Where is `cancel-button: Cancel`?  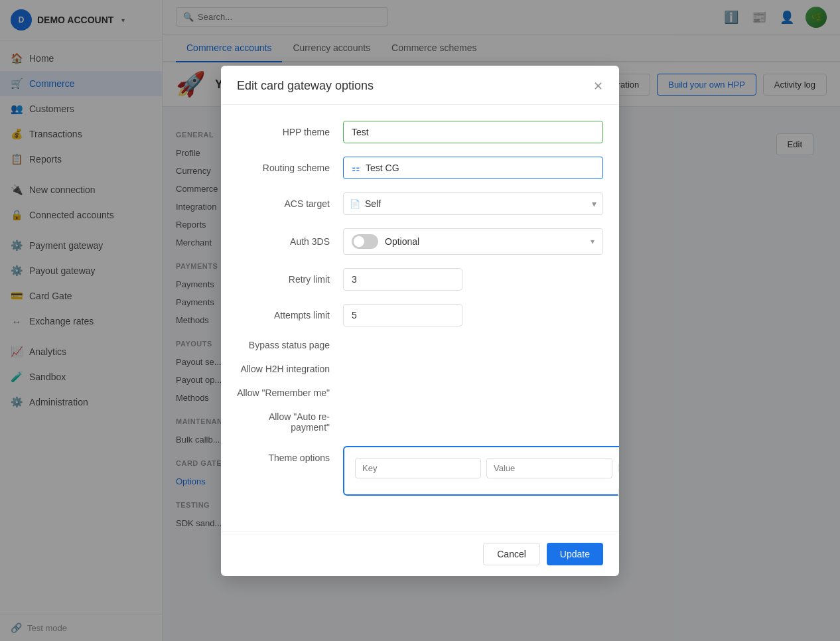 cancel-button: Cancel is located at coordinates (512, 554).